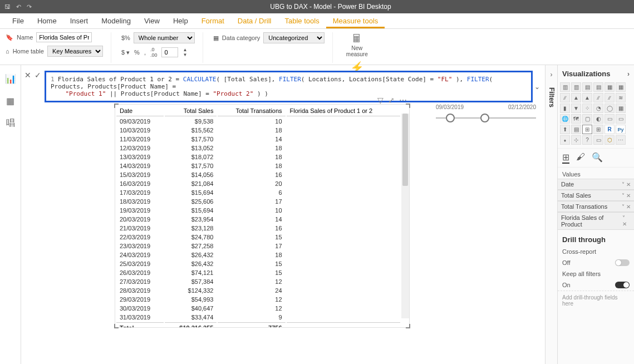  Describe the element at coordinates (356, 21) in the screenshot. I see `menu-measuretools: Measure tools` at that location.